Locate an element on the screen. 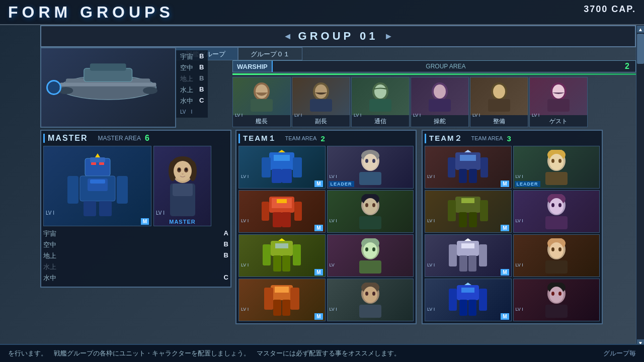 This screenshot has height=362, width=644. team2-char3-svg is located at coordinates (556, 256).